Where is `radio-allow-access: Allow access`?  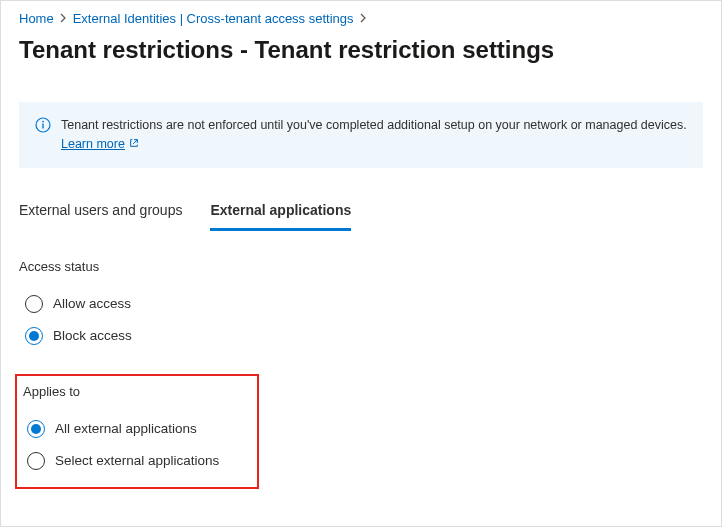
radio-allow-access: Allow access is located at coordinates (364, 304).